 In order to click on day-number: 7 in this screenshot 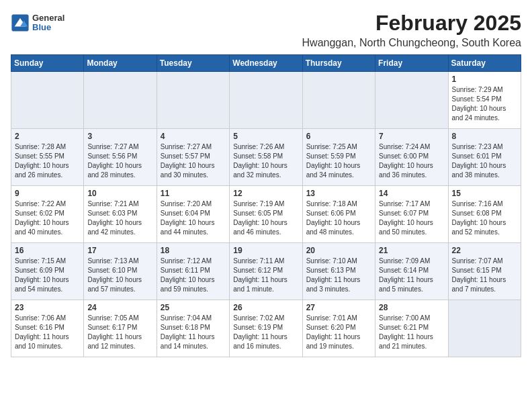, I will do `click(411, 136)`.